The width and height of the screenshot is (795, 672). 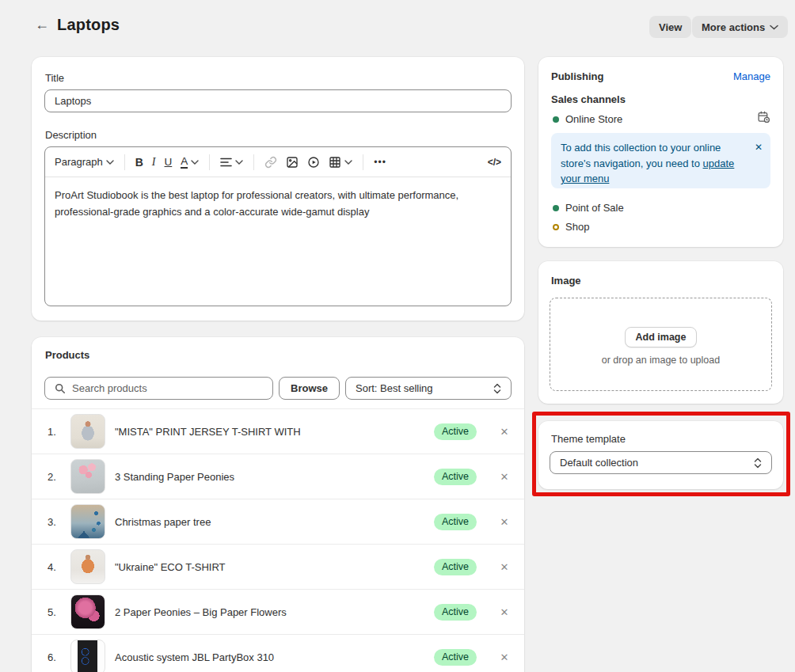 What do you see at coordinates (274, 476) in the screenshot?
I see `product-name: 3 Standing Paper Peonies` at bounding box center [274, 476].